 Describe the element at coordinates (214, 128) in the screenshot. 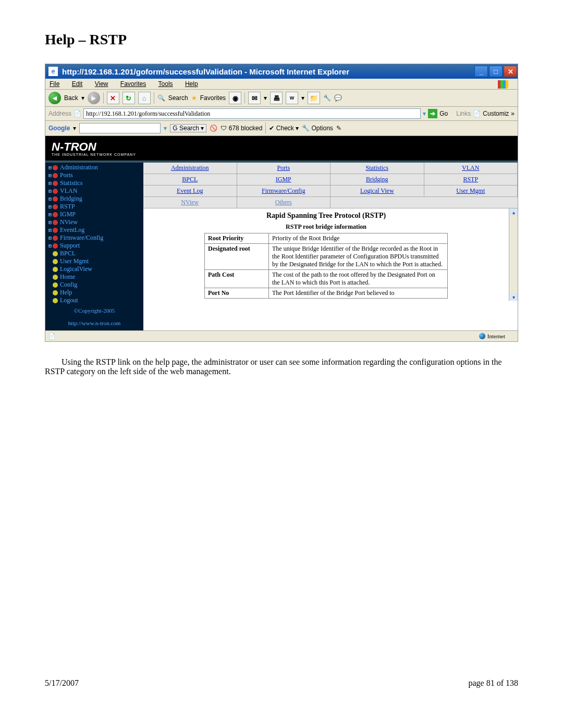

I see `popup-icon: 🚫` at that location.